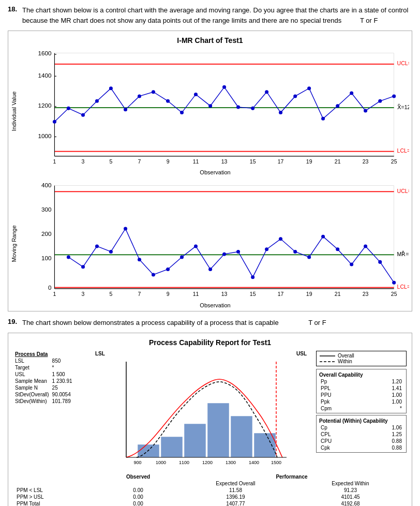 This screenshot has height=506, width=420. I want to click on svg-text: LCL=0, so click(403, 287).